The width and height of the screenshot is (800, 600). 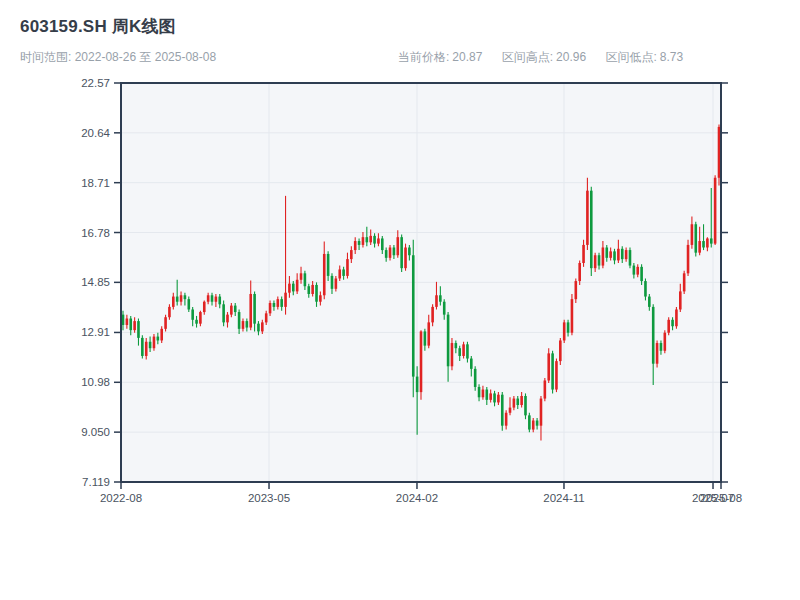 What do you see at coordinates (118, 58) in the screenshot?
I see `time-range: 时间范围: 2022-08-26 至 2025-08-08` at bounding box center [118, 58].